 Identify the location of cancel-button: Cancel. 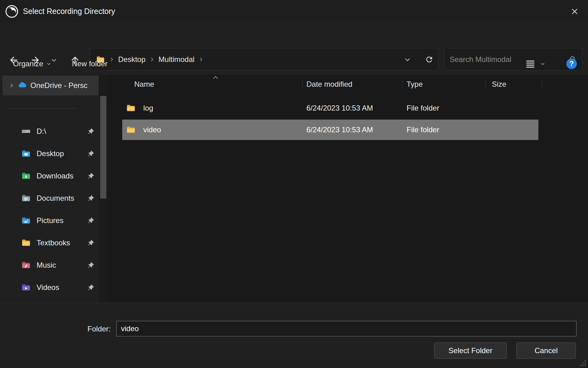
(546, 351).